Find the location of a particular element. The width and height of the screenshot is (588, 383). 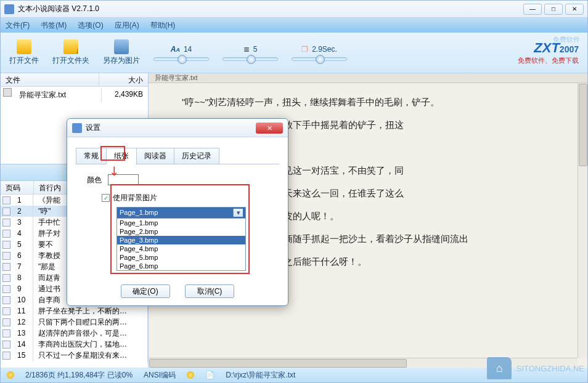

font-size-slider: AA14 is located at coordinates (181, 53).